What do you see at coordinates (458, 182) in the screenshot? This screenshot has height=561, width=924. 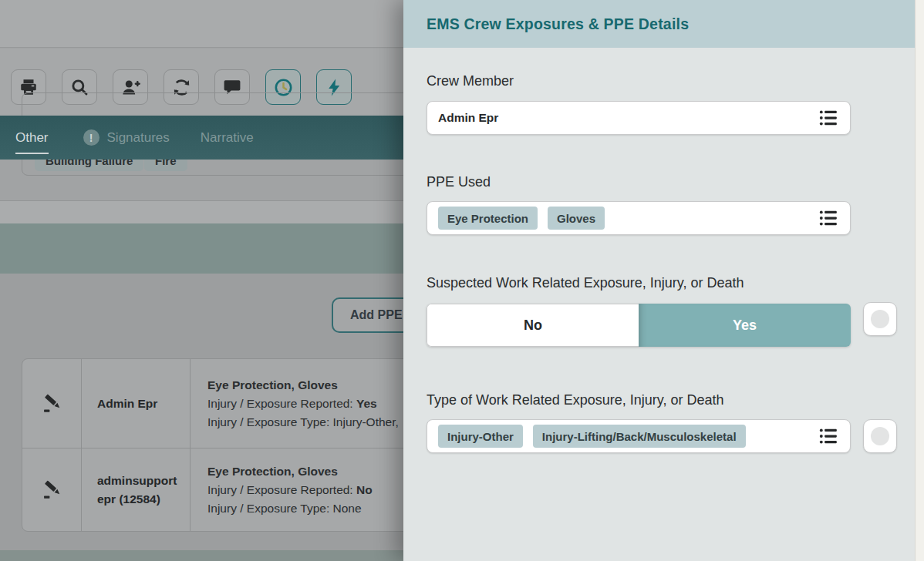 I see `ppe-used-label: PPE Used` at bounding box center [458, 182].